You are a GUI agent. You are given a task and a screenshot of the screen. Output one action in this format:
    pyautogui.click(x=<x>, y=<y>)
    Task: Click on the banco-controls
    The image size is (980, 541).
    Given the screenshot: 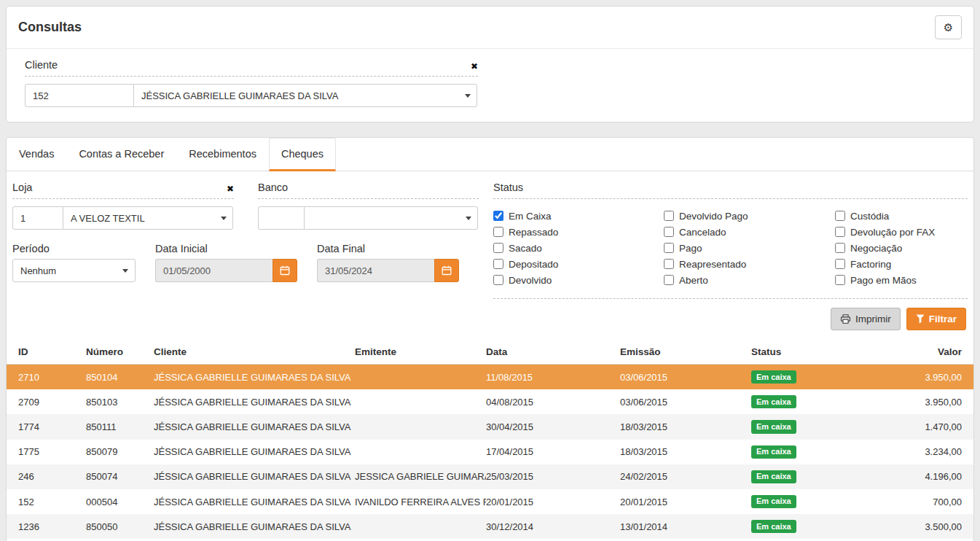 What is the action you would take?
    pyautogui.click(x=369, y=218)
    